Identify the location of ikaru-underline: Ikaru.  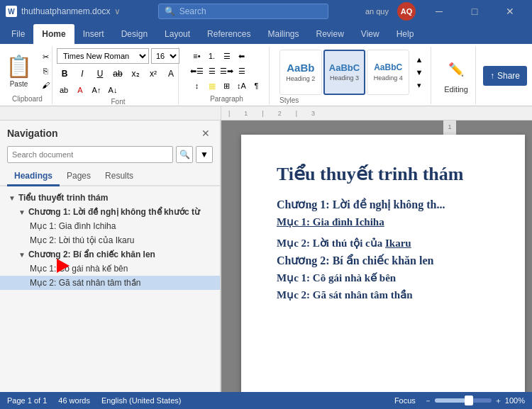
(399, 243).